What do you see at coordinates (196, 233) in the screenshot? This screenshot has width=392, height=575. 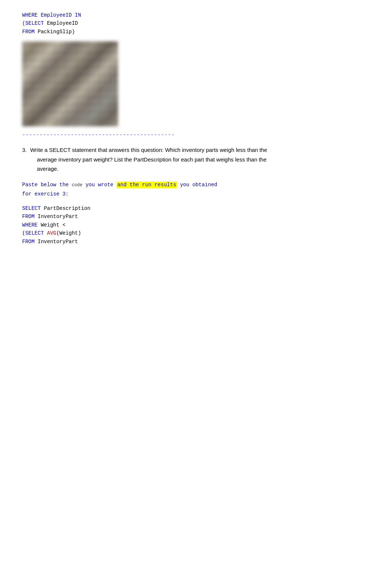 I see `sql2-line4: (SELECT AVG(Weight)` at bounding box center [196, 233].